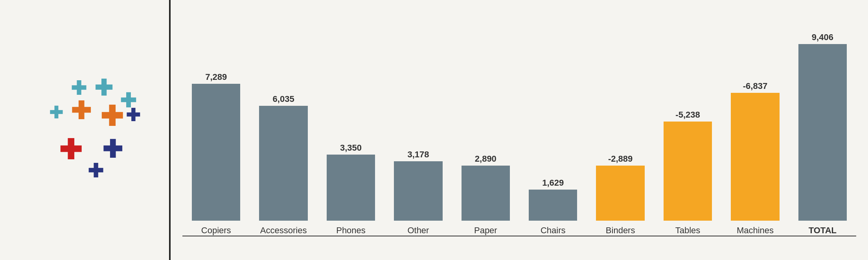  What do you see at coordinates (553, 230) in the screenshot?
I see `bar-x-label: Chairs` at bounding box center [553, 230].